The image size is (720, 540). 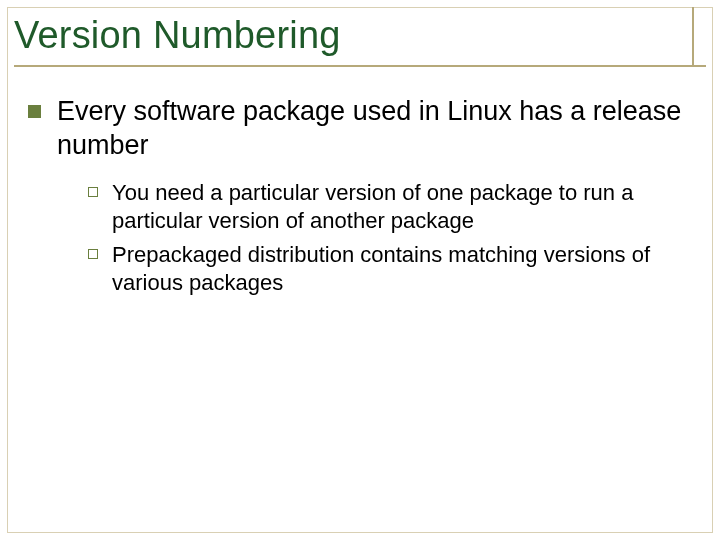 I want to click on accent-line-vertical, so click(x=693, y=37).